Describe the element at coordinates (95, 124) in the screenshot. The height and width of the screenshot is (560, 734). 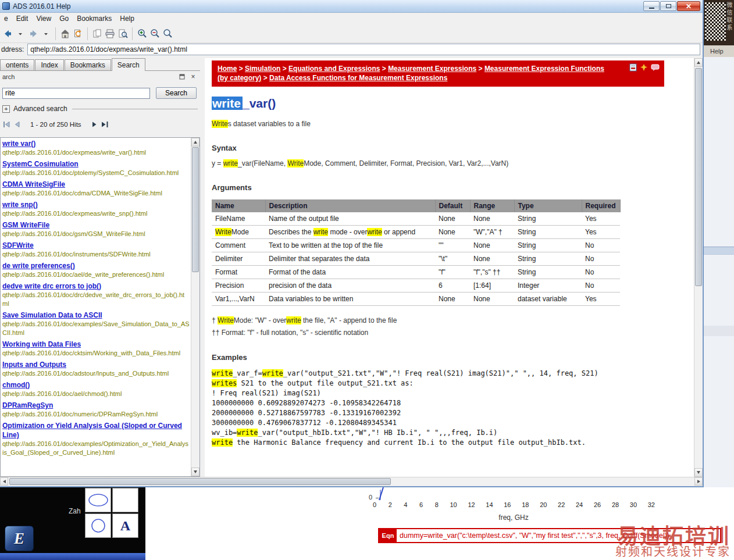
I see `next-page-button` at that location.